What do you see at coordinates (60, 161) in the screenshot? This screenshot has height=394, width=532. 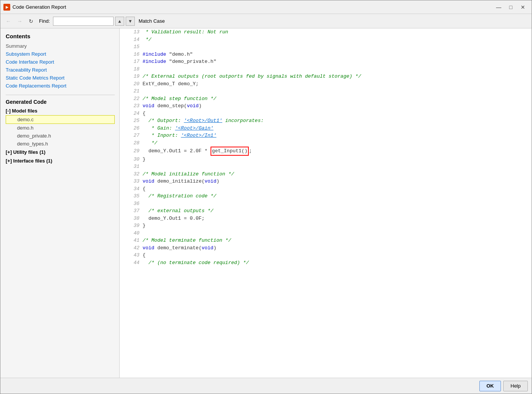 I see `interface-files-header: [+] Interface files (1)` at bounding box center [60, 161].